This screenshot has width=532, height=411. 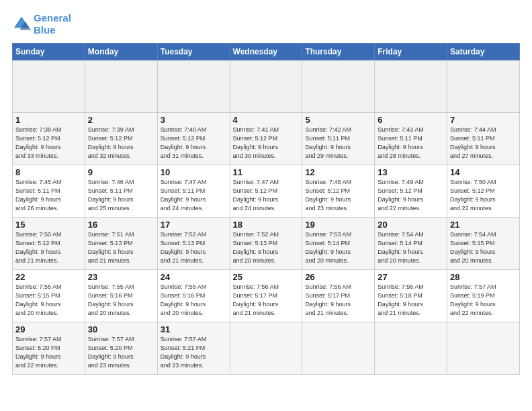 I want to click on day-info: Sunrise: 7:54 AM Sunset: 5:14 PM Dayligh…, so click(x=411, y=248).